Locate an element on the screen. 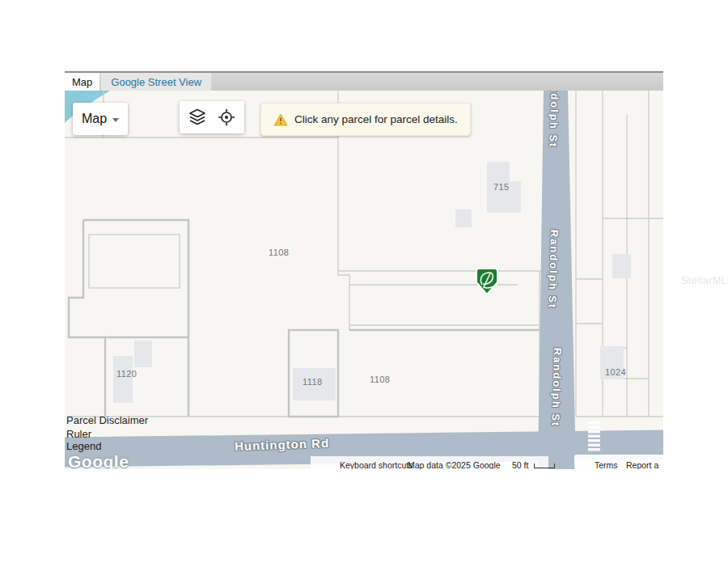 The width and height of the screenshot is (728, 563). locate-icon is located at coordinates (226, 117).